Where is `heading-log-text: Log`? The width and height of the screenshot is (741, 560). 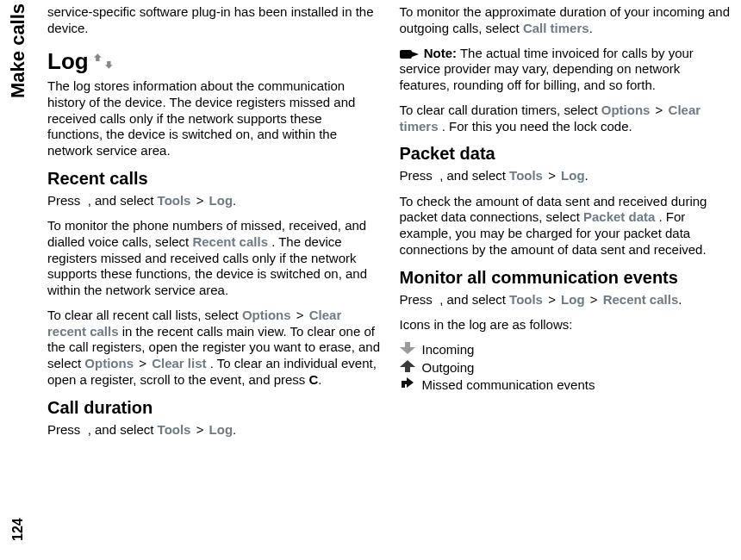 heading-log-text: Log is located at coordinates (68, 62).